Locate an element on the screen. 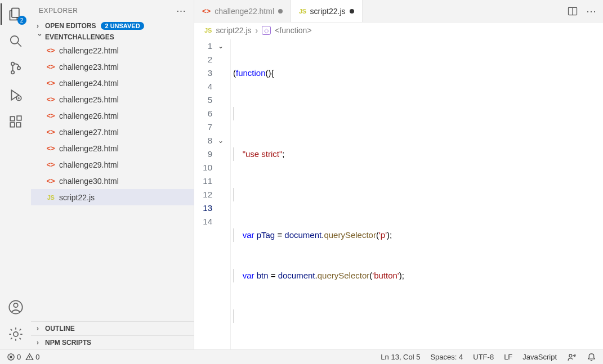 The height and width of the screenshot is (364, 603). breadcrumb-symbol: <function> is located at coordinates (293, 30).